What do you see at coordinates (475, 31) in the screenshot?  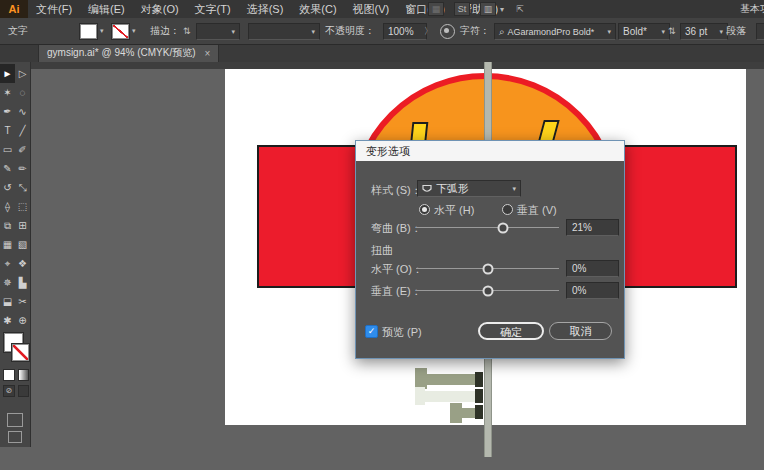 I see `character-panel-link: 字符：` at bounding box center [475, 31].